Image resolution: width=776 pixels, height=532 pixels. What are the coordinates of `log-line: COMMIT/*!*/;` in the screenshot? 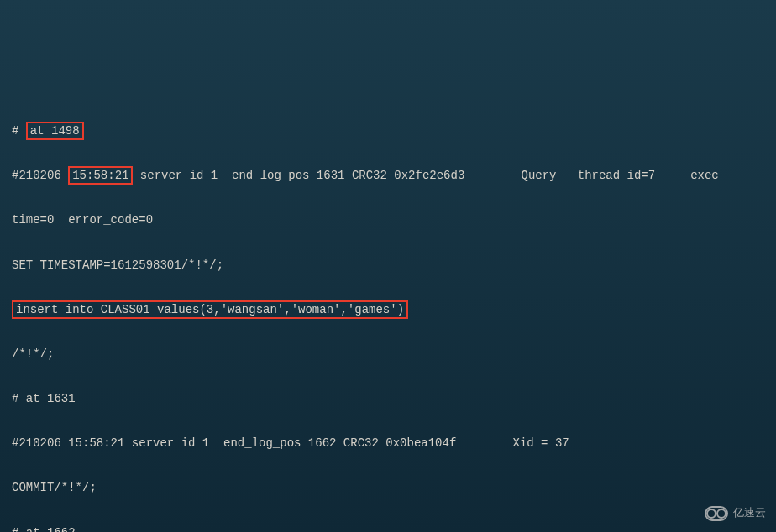 It's located at (388, 488).